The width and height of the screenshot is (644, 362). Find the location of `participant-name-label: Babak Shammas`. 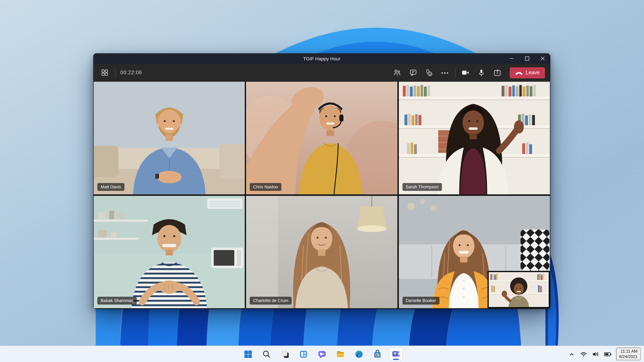

participant-name-label: Babak Shammas is located at coordinates (117, 301).